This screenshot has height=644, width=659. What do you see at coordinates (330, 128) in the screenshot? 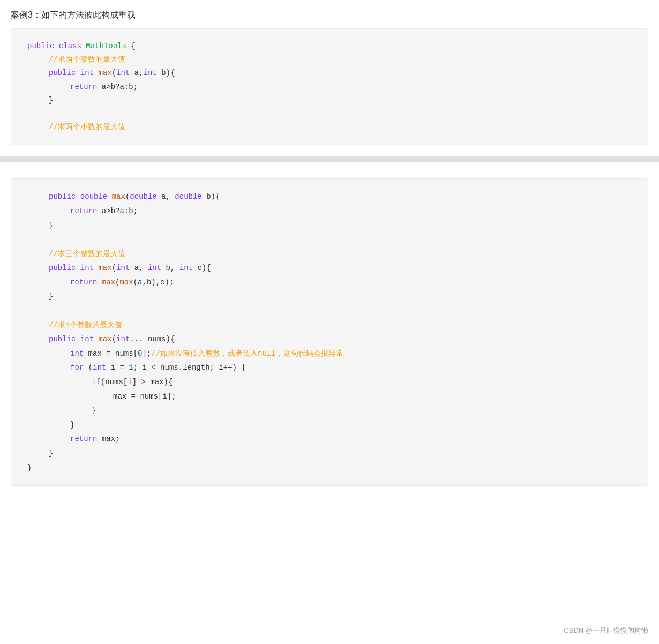
I see `code-line: //求两个小数的最大值` at bounding box center [330, 128].